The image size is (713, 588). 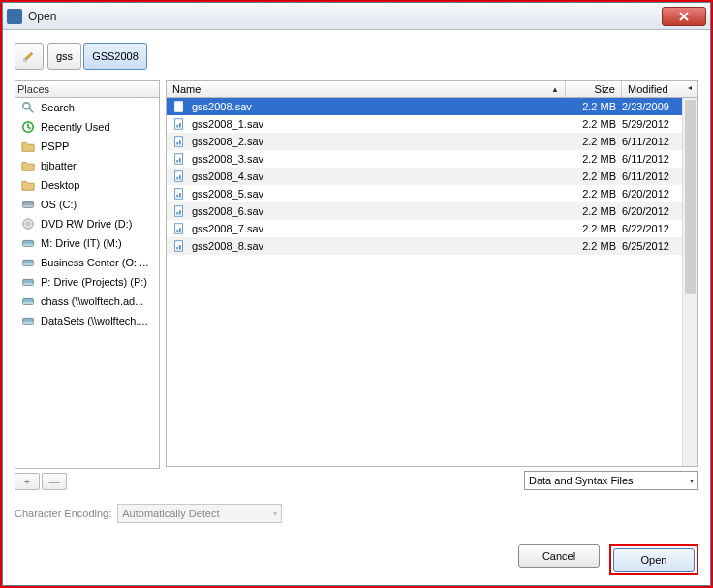 I want to click on file-row: gss2008_2.sav2.2 MB6/11/2012, so click(x=432, y=141).